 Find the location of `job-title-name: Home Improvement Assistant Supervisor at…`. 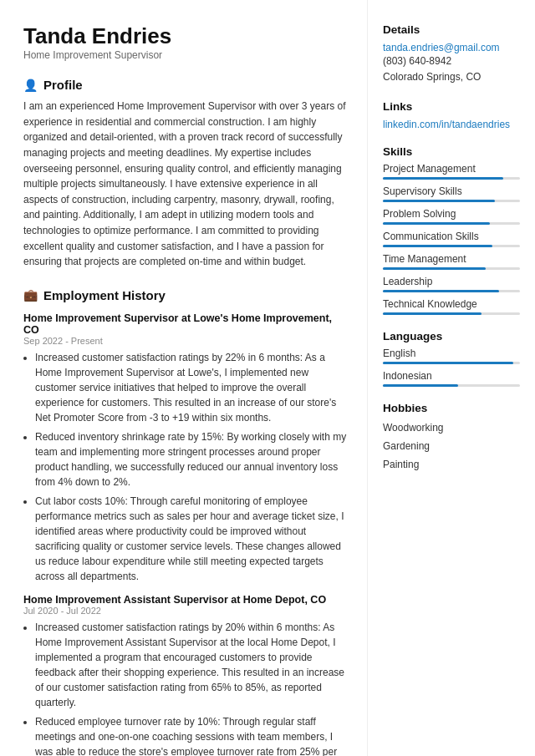

job-title-name: Home Improvement Assistant Supervisor at… is located at coordinates (186, 600).